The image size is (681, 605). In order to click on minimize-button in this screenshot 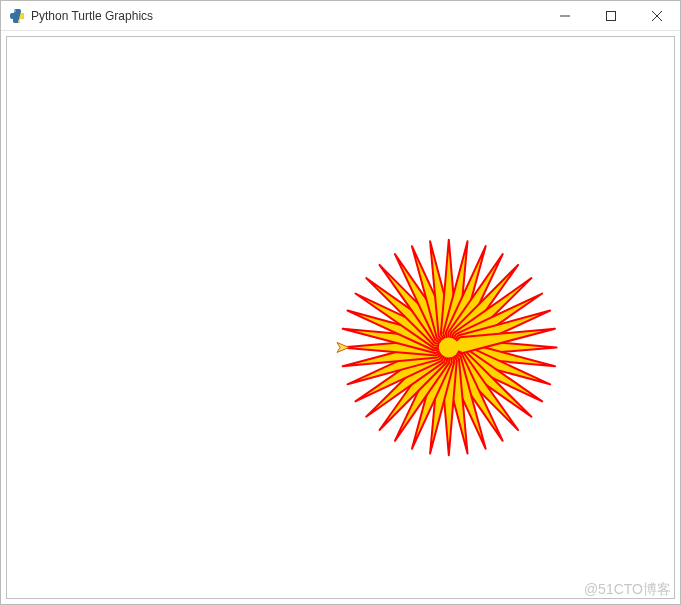, I will do `click(565, 16)`.